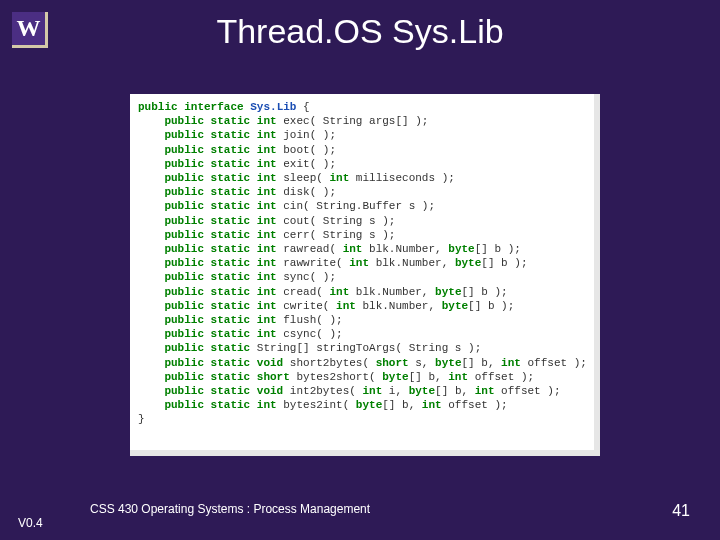  What do you see at coordinates (273, 107) in the screenshot?
I see `code-class-name: Sys.Lib` at bounding box center [273, 107].